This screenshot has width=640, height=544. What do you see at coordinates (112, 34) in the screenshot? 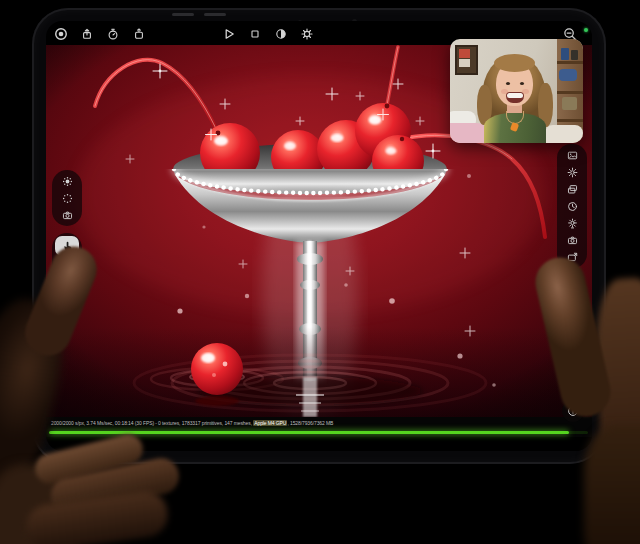
I see `stopwatch-icon` at bounding box center [112, 34].